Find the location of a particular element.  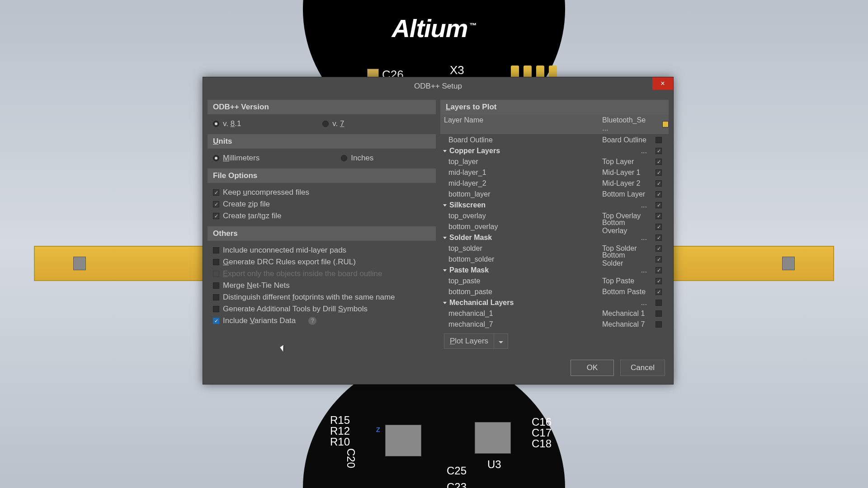

help-icon: ? is located at coordinates (312, 321).